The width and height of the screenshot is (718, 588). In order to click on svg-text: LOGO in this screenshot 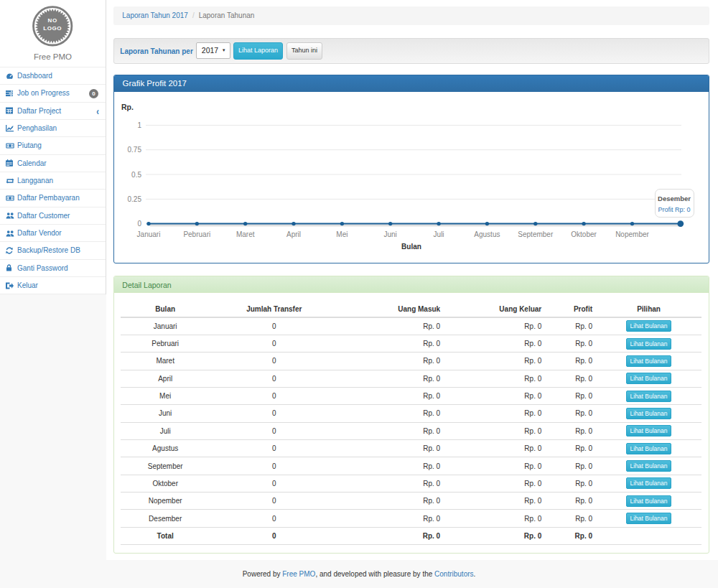, I will do `click(52, 29)`.